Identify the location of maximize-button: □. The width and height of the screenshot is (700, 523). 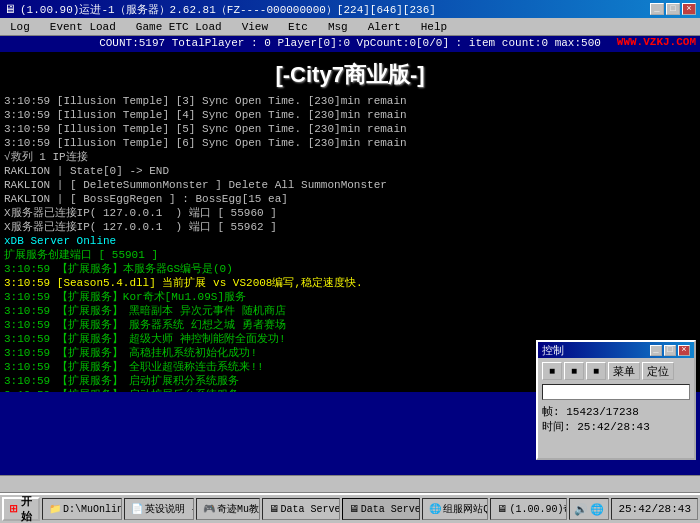
(673, 9).